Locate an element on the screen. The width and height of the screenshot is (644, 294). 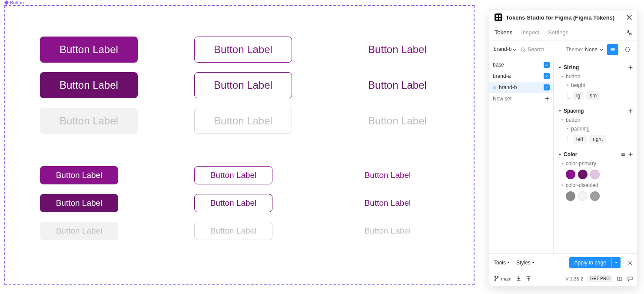
apply-to-page-button: Apply to page is located at coordinates (590, 263).